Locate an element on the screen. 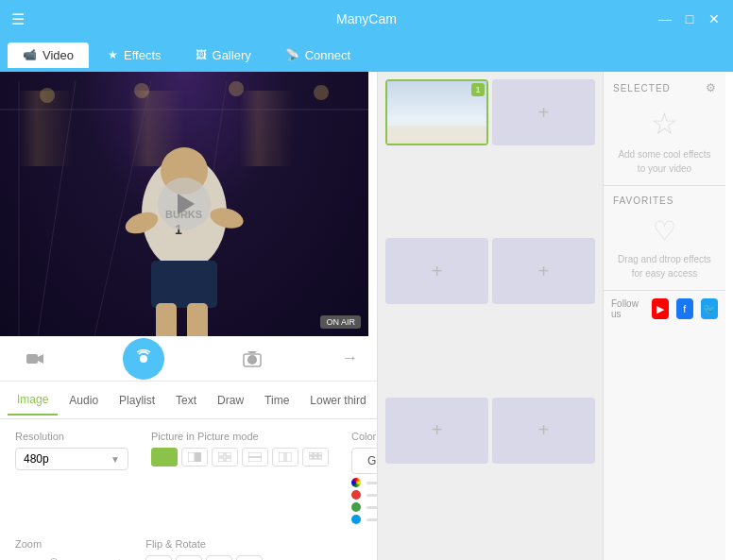  grayscale-button: Grayscale is located at coordinates (365, 461).